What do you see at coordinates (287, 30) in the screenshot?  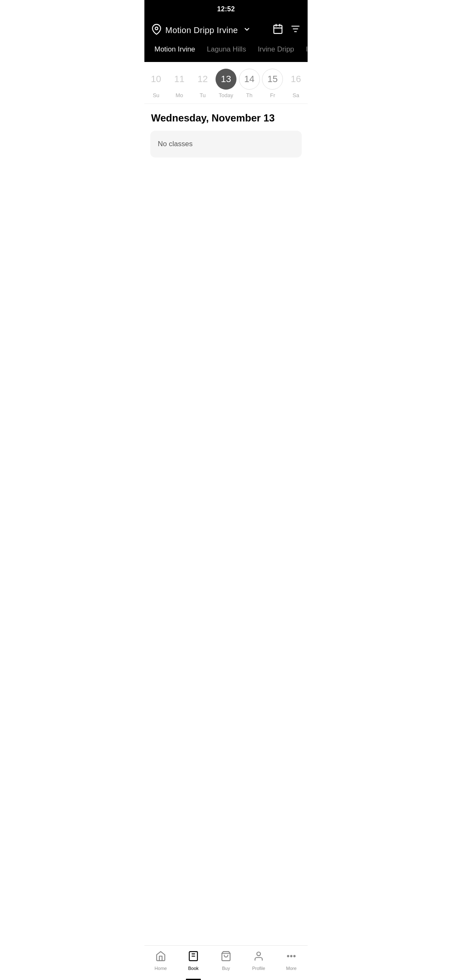 I see `header-actions` at bounding box center [287, 30].